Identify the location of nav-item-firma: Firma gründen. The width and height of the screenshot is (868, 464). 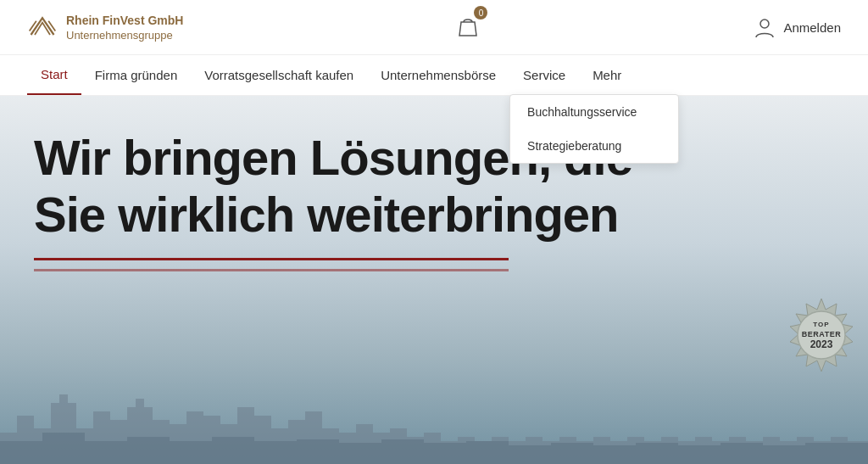
(136, 75).